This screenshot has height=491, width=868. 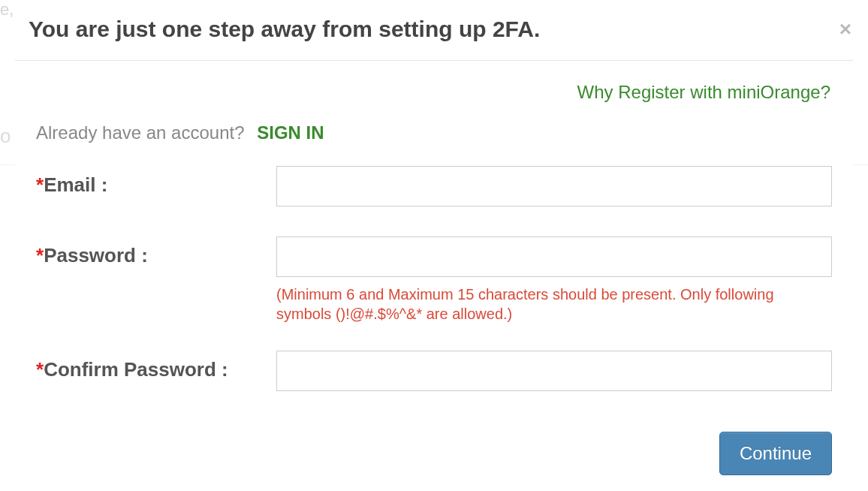 What do you see at coordinates (140, 132) in the screenshot?
I see `already-account-text: Already have an account?` at bounding box center [140, 132].